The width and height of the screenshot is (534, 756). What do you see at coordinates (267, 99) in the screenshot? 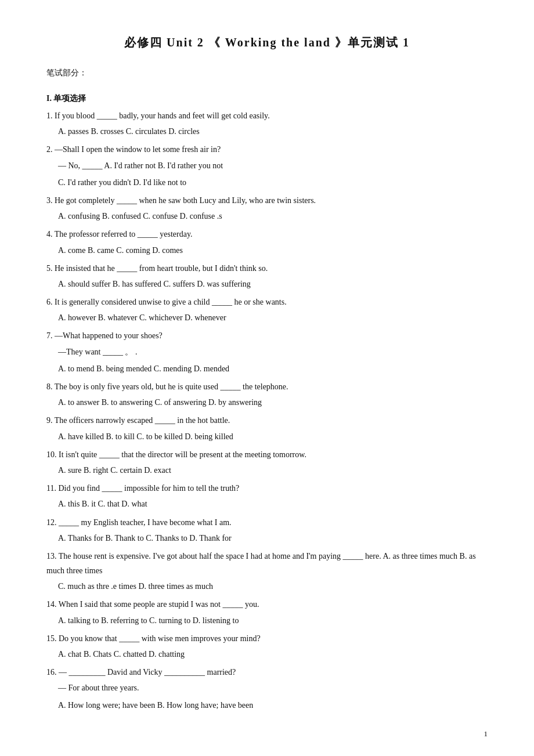
I see `section1-label: I. 单项选择` at bounding box center [267, 99].